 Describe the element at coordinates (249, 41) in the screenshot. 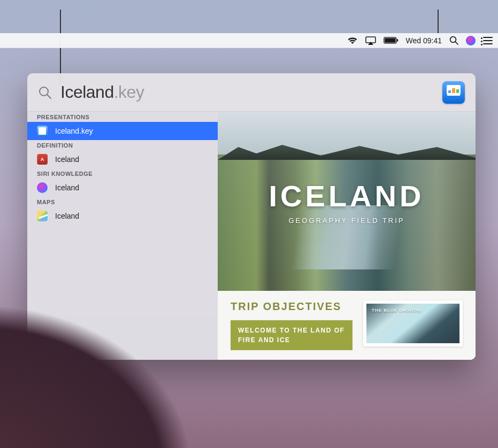

I see `menubar: Wed 09:41` at that location.